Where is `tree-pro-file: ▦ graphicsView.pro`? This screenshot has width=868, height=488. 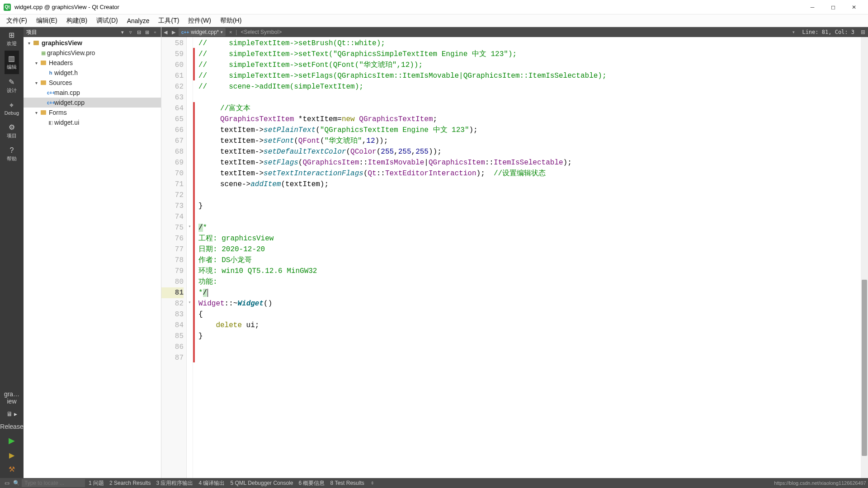 tree-pro-file: ▦ graphicsView.pro is located at coordinates (92, 53).